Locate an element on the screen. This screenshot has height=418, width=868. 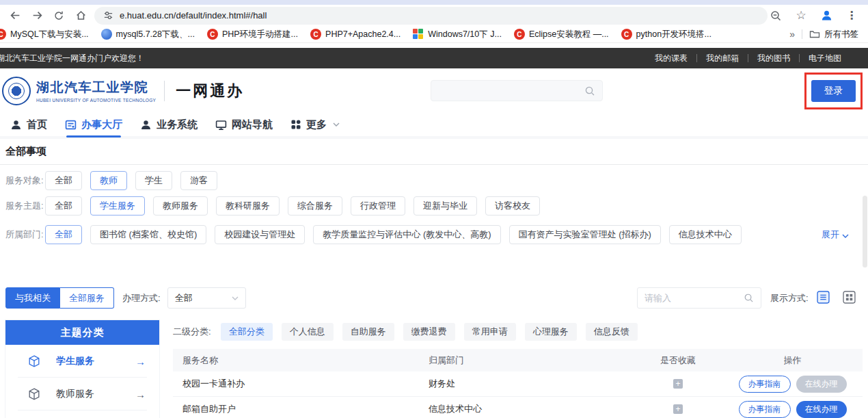
nav-item-label: 网站导航 is located at coordinates (252, 125).